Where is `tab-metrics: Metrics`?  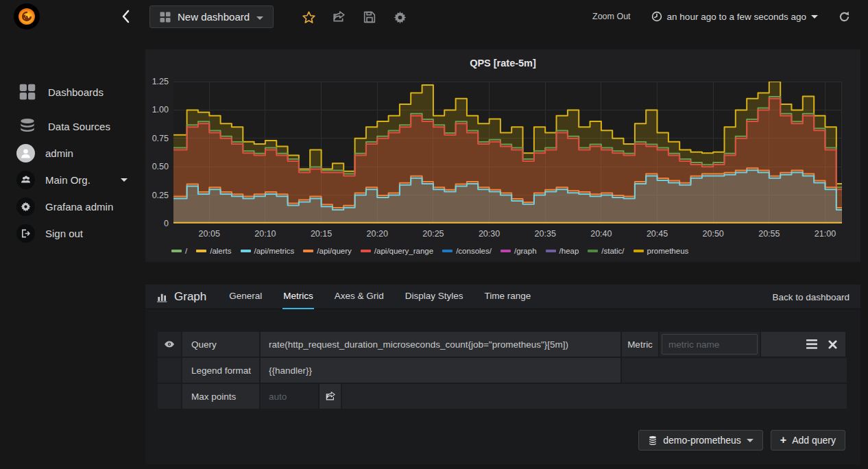 tab-metrics: Metrics is located at coordinates (298, 297).